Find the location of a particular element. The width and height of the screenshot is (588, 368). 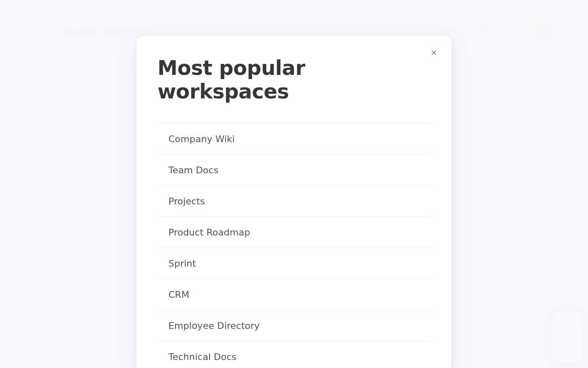

workspace-item: Company Wiki is located at coordinates (294, 139).